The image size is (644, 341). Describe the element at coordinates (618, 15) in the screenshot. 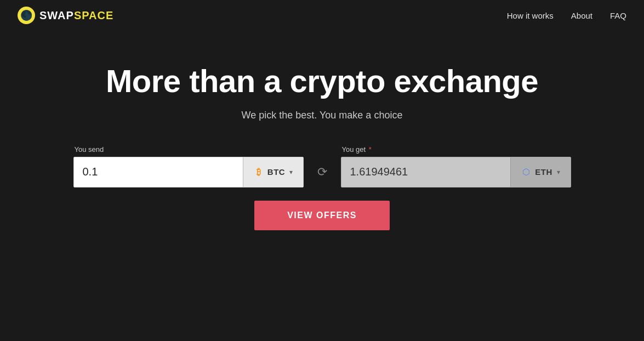

I see `nav-faq: FAQ` at that location.